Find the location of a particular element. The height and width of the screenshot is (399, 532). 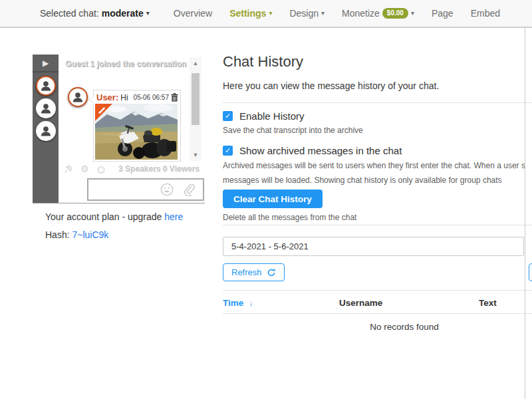

enable-history-checkbox-row: ✓ Enable History is located at coordinates (263, 116).